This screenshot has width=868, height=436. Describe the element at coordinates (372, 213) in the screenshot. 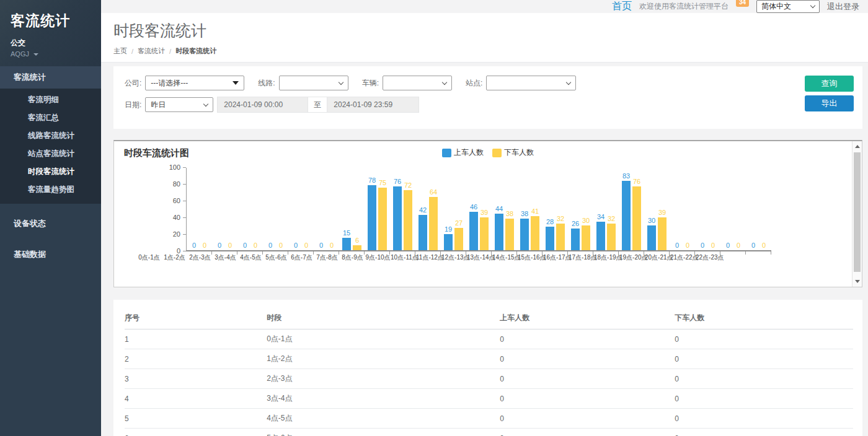

I see `bar-column: 78` at that location.